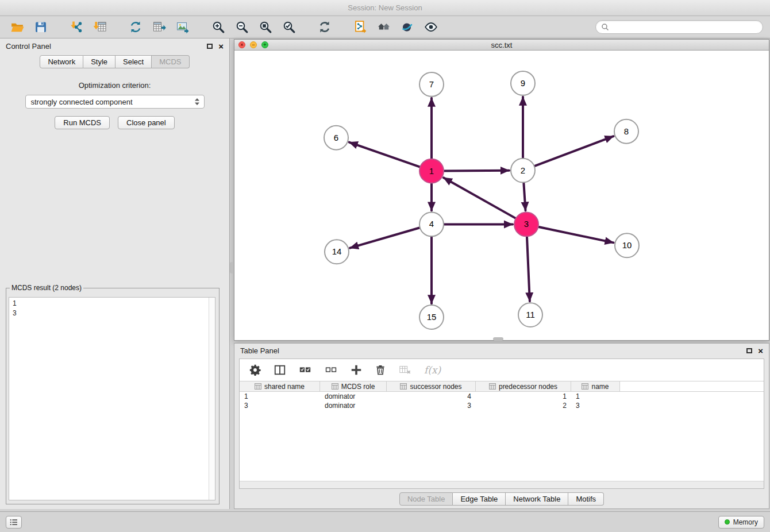 Image resolution: width=770 pixels, height=532 pixels. Describe the element at coordinates (407, 27) in the screenshot. I see `style-brush-icon` at that location.